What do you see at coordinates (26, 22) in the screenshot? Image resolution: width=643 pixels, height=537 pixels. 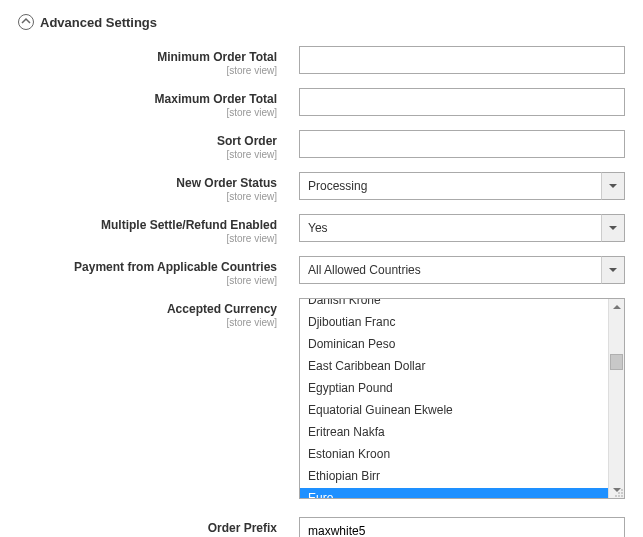 I see `collapse-icon` at bounding box center [26, 22].